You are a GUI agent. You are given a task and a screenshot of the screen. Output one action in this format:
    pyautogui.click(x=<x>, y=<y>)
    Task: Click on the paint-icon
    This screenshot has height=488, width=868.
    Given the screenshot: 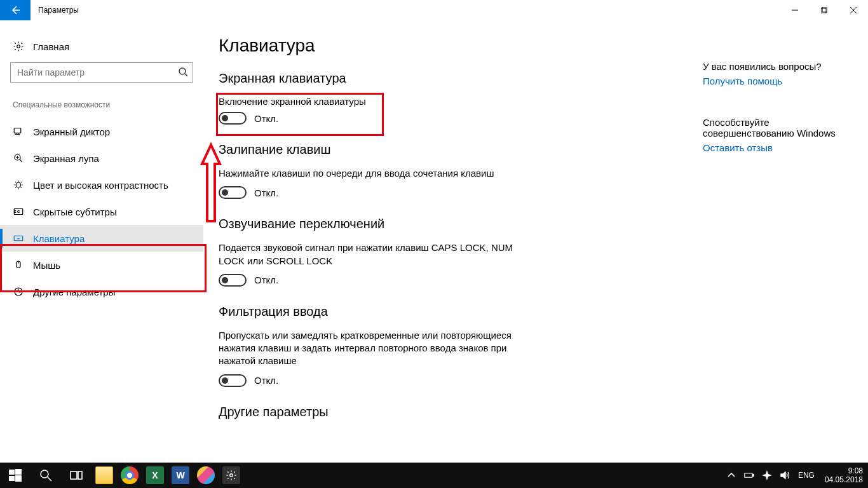 What is the action you would take?
    pyautogui.click(x=206, y=475)
    